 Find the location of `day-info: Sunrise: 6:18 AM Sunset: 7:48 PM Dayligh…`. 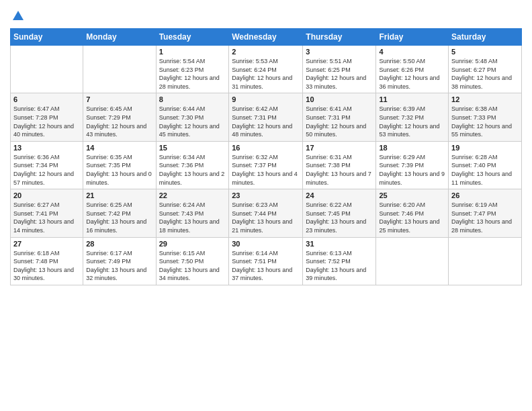

day-info: Sunrise: 6:18 AM Sunset: 7:48 PM Dayligh… is located at coordinates (47, 266).